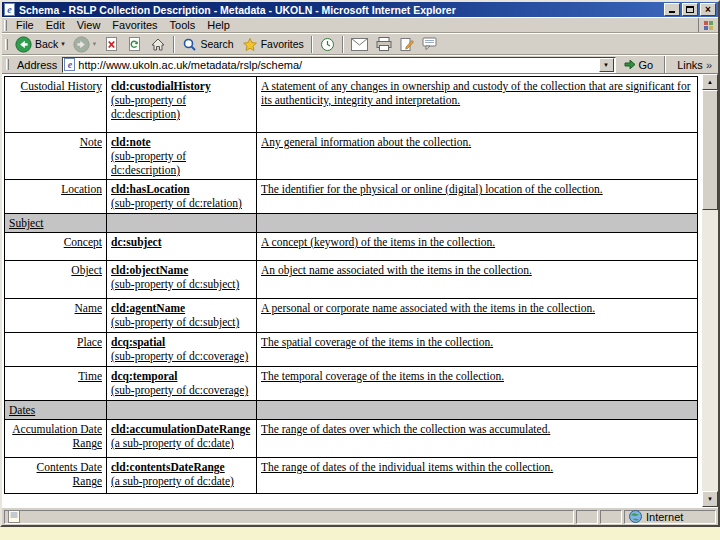 The width and height of the screenshot is (720, 540). What do you see at coordinates (216, 44) in the screenshot?
I see `search-label: Search` at bounding box center [216, 44].